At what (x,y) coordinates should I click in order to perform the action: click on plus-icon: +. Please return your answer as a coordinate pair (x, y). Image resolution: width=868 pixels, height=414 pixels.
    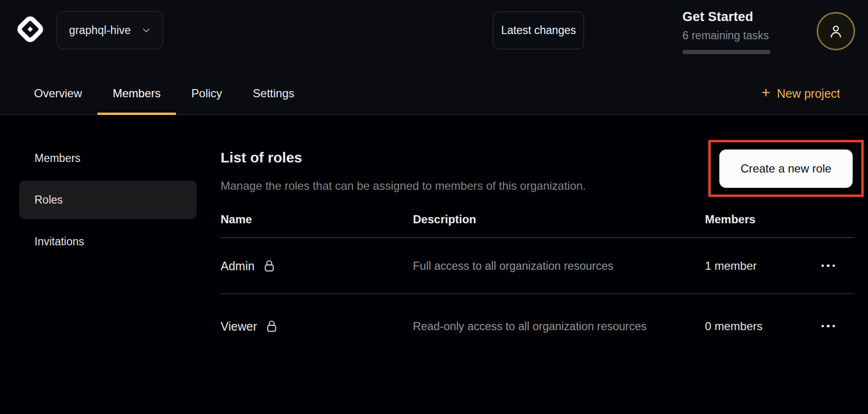
    Looking at the image, I should click on (766, 93).